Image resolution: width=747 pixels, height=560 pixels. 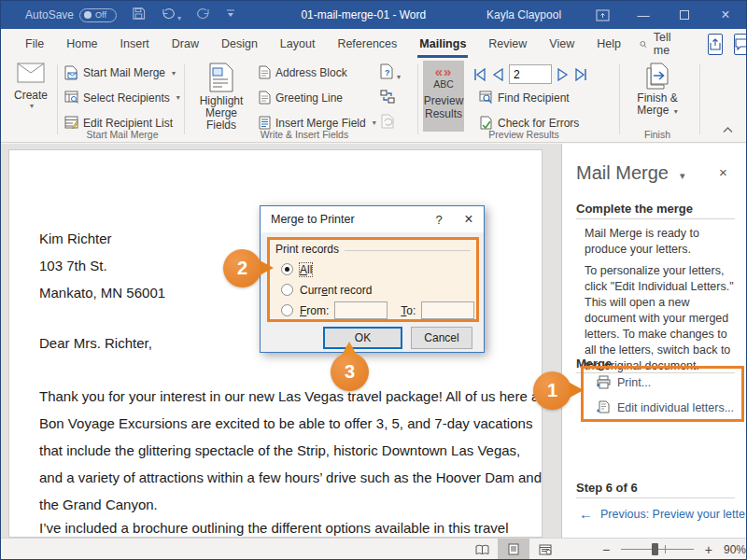 I want to click on zoom-out-button: −, so click(x=606, y=550).